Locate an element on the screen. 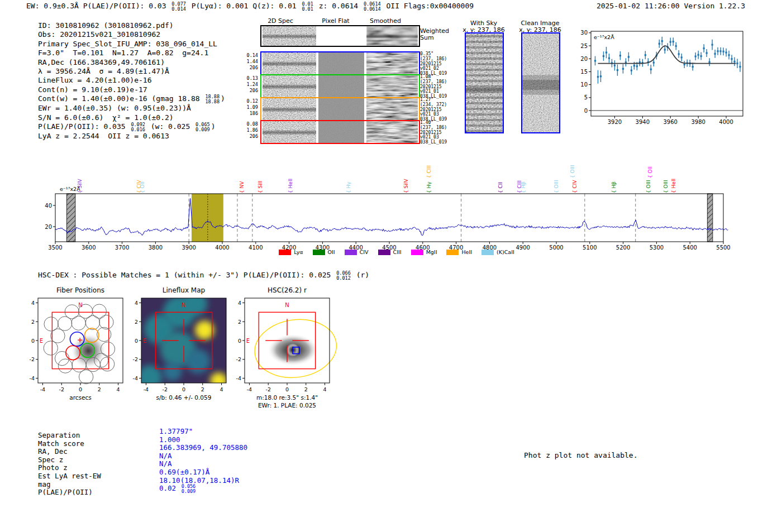  spectral-line-label: { Hγ is located at coordinates (349, 188).